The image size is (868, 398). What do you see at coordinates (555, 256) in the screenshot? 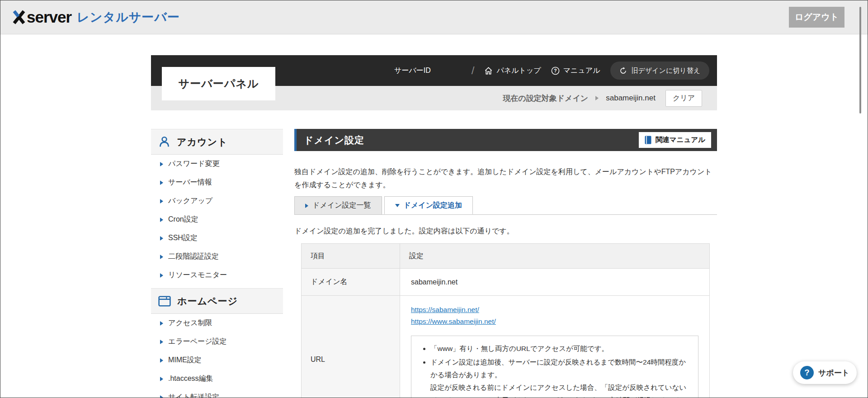
I see `table-header-setting: 設定` at bounding box center [555, 256].